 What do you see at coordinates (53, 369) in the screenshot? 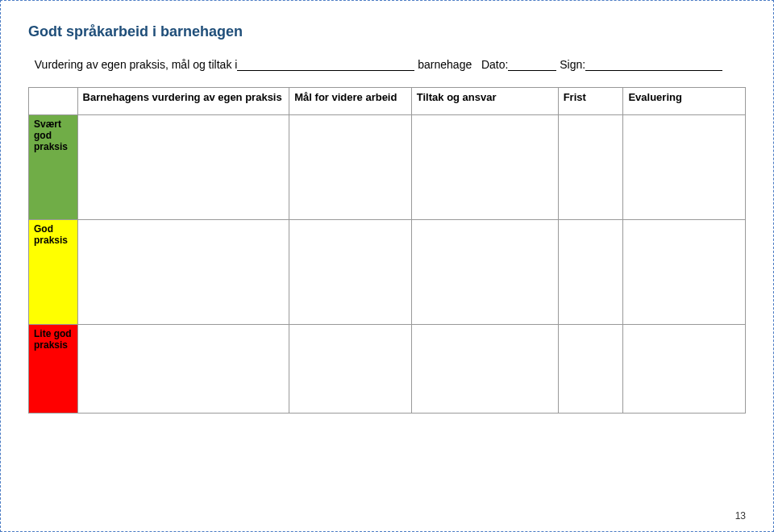
I see `row-label-lite-god: Lite god praksis` at bounding box center [53, 369].